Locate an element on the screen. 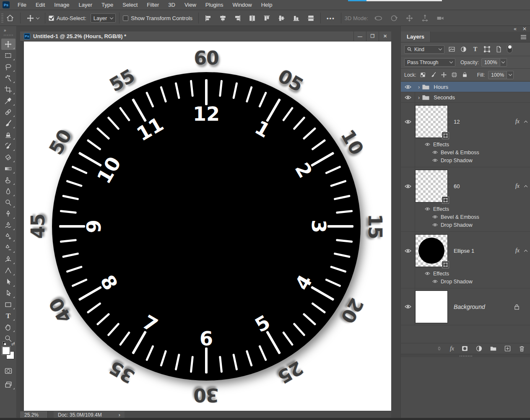 The width and height of the screenshot is (530, 420). brush-tool is located at coordinates (8, 123).